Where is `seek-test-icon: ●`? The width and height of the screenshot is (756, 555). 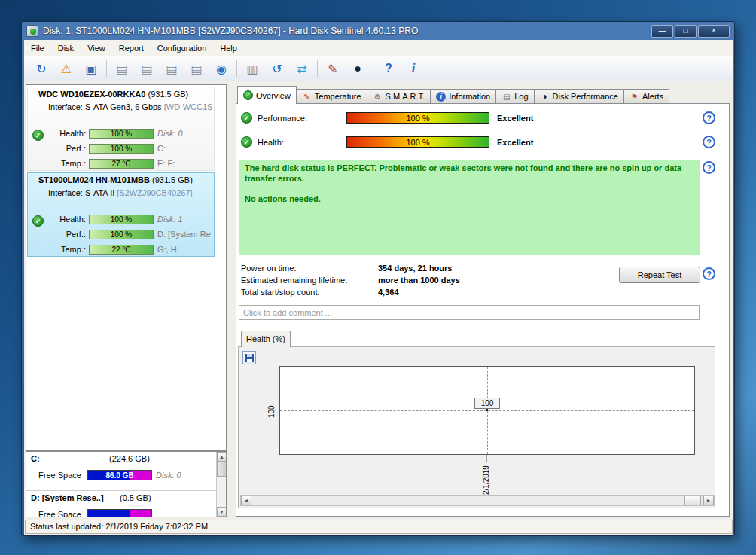
seek-test-icon: ● is located at coordinates (358, 69).